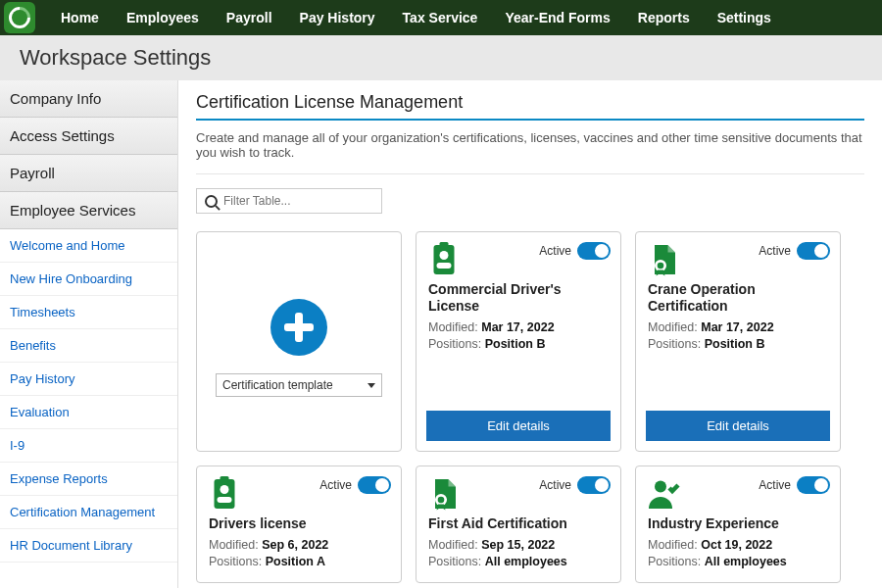  What do you see at coordinates (737, 545) in the screenshot?
I see `modified-value: Oct 19, 2022` at bounding box center [737, 545].